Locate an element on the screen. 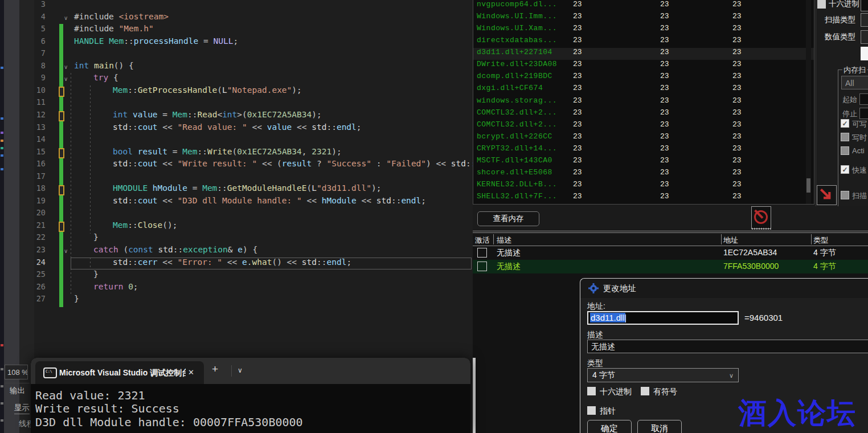  scan-scrollbar-thumb is located at coordinates (809, 186).